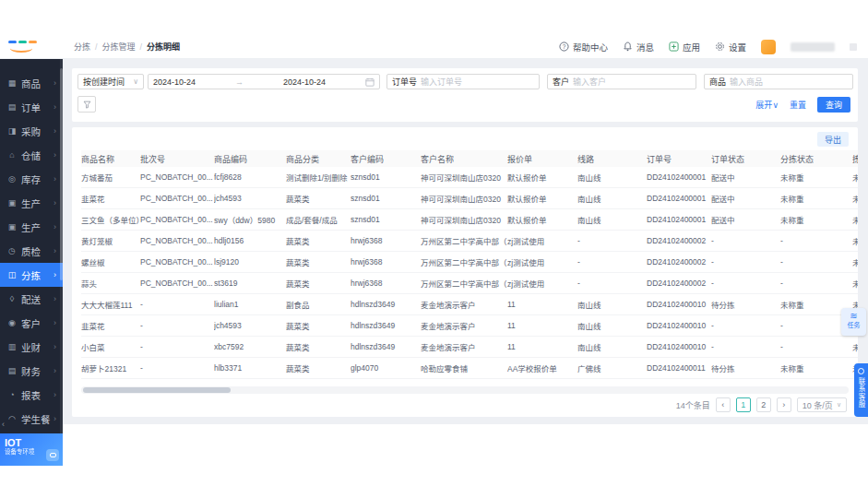 The width and height of the screenshot is (868, 498). I want to click on messages-button: 消息, so click(638, 47).